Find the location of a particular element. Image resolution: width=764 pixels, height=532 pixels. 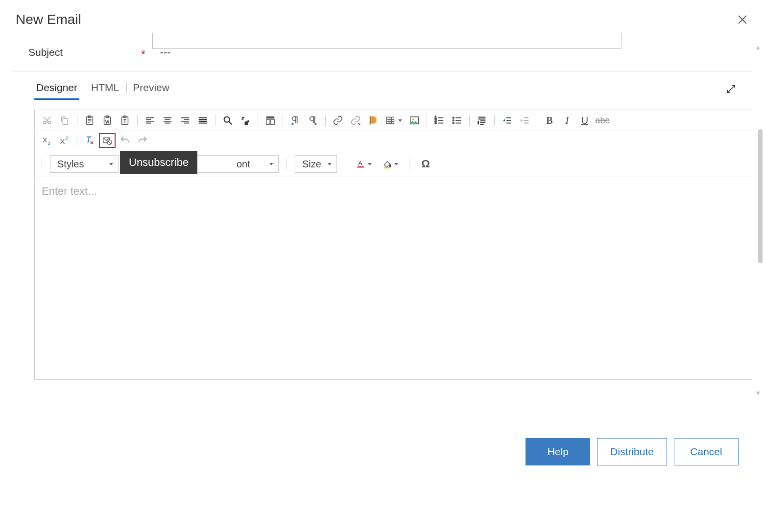

copy-icon is located at coordinates (65, 120).